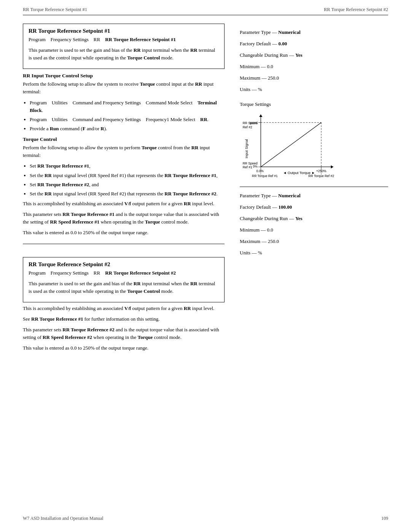 The image size is (411, 532). What do you see at coordinates (55, 10) in the screenshot?
I see `header-left: RR Torque Reference Setpoint #1` at bounding box center [55, 10].